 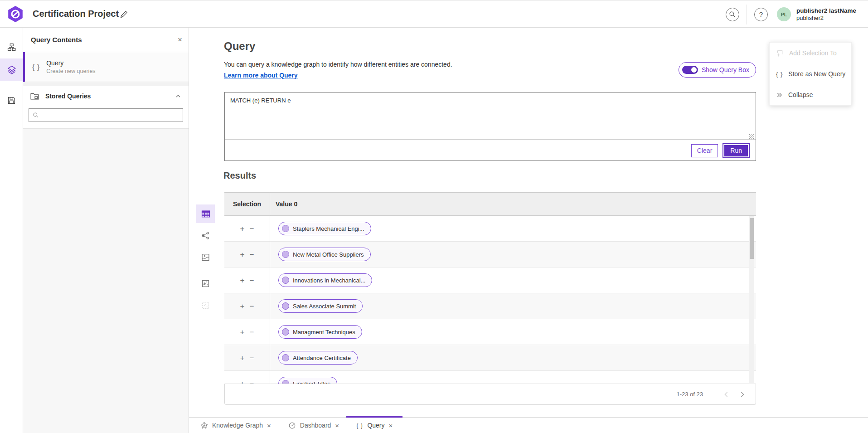 What do you see at coordinates (320, 332) in the screenshot?
I see `entity-pill: Managment Techniques` at bounding box center [320, 332].